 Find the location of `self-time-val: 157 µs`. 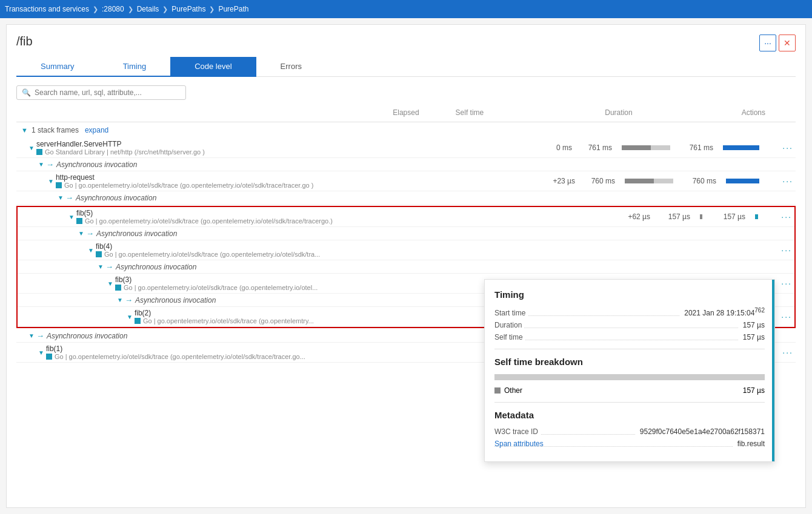

self-time-val: 157 µs is located at coordinates (675, 217).